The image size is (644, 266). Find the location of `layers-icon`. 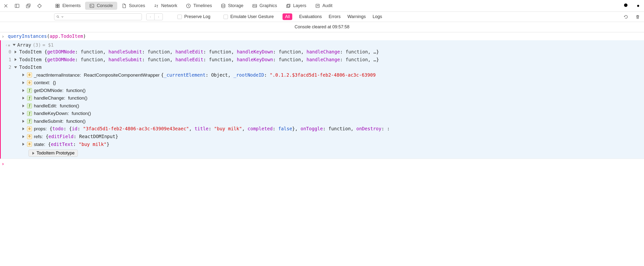

layers-icon is located at coordinates (288, 6).